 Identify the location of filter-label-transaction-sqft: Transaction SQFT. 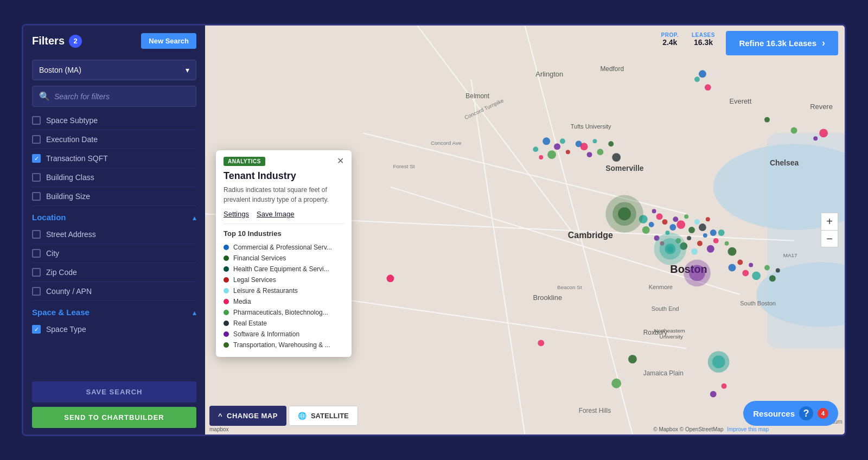
(77, 158).